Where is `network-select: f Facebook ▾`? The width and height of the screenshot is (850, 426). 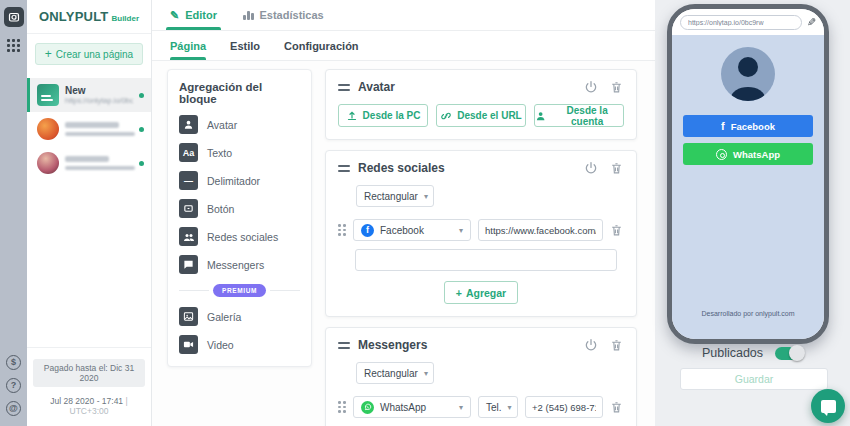
network-select: f Facebook ▾ is located at coordinates (412, 230).